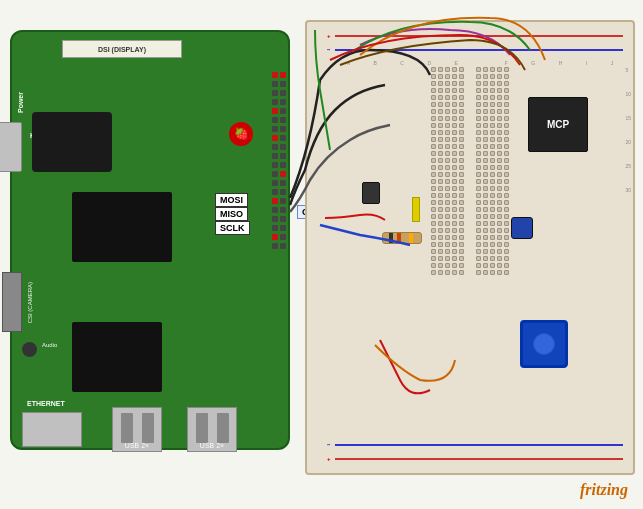  I want to click on usb2-label: USB 2×, so click(212, 446).